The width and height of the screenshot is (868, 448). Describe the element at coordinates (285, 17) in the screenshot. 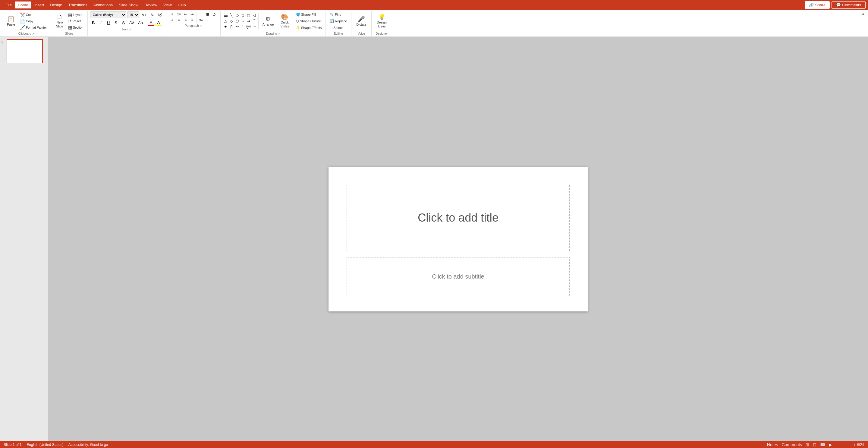

I see `quick-styles-icon: 🎨` at that location.